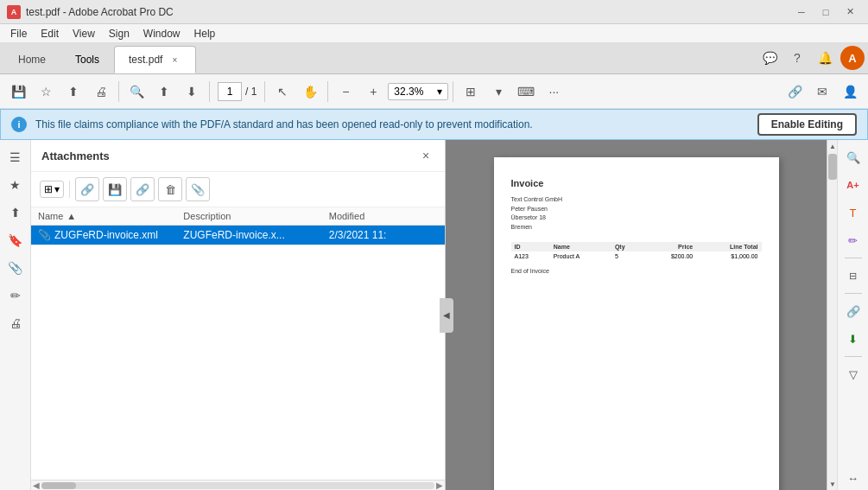  What do you see at coordinates (87, 189) in the screenshot?
I see `attach-add-btn: 🔗` at bounding box center [87, 189].